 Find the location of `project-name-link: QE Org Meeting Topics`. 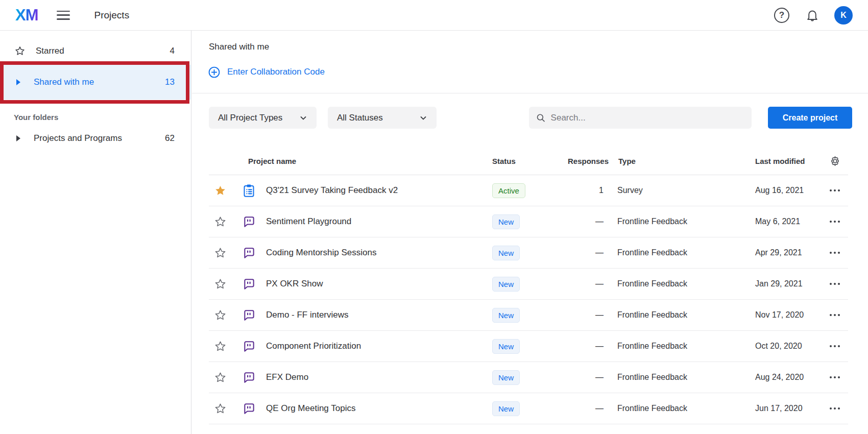

project-name-link: QE Org Meeting Topics is located at coordinates (375, 408).